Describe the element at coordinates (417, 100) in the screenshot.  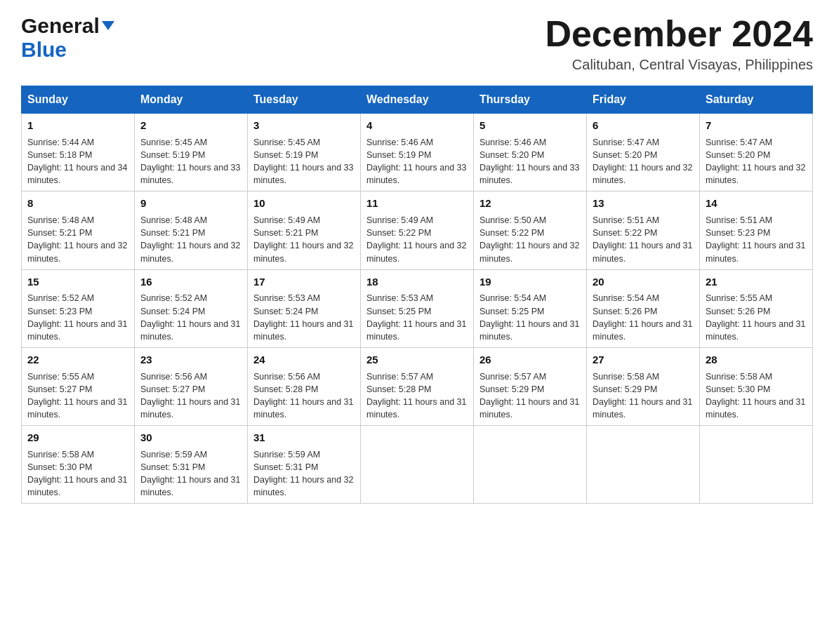
I see `calendar-day-header: Wednesday` at that location.